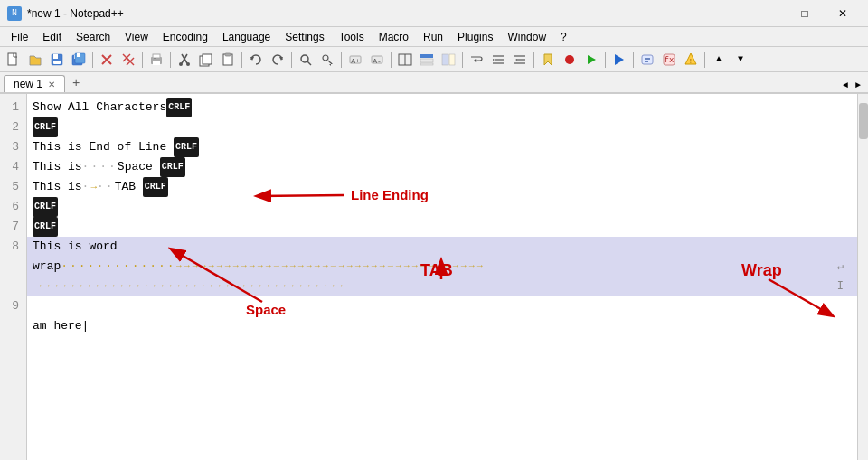  What do you see at coordinates (377, 60) in the screenshot?
I see `tb-zoom-out: A-` at bounding box center [377, 60].